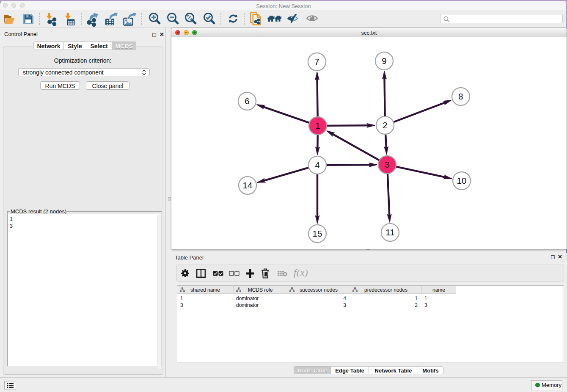  I want to click on svg-text: 15, so click(317, 234).